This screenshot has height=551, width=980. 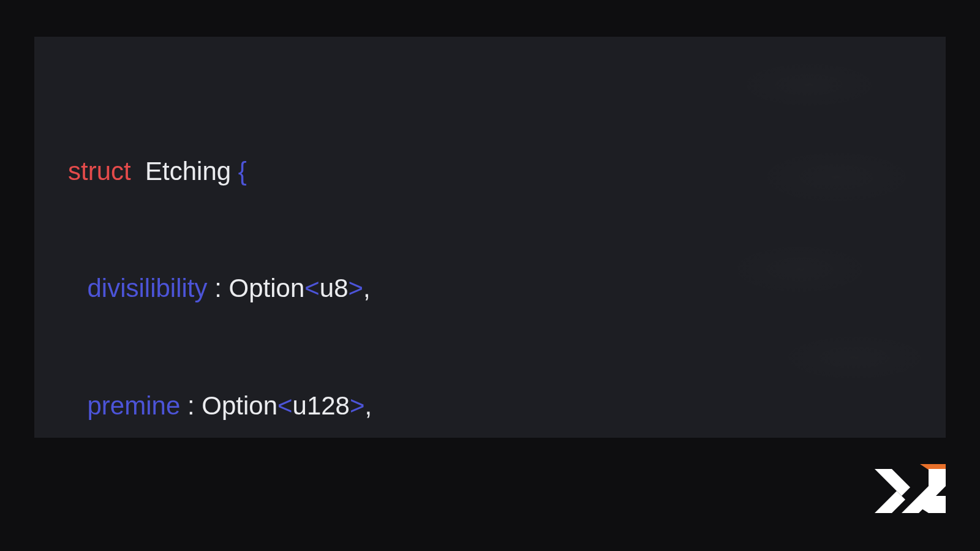 What do you see at coordinates (490, 288) in the screenshot?
I see `field-line: divisilibility : Option<u8>,` at bounding box center [490, 288].